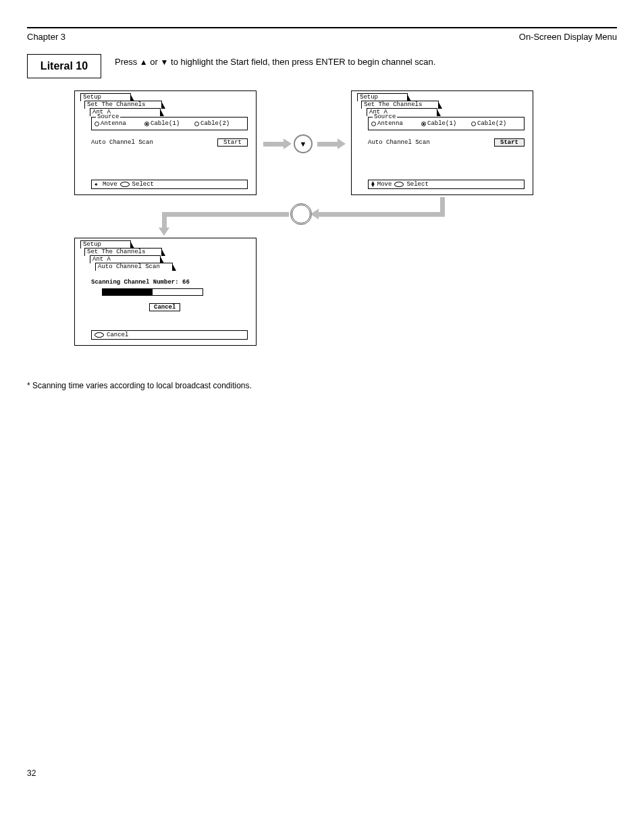 This screenshot has height=834, width=644. I want to click on footnote: * Scanning time varies according to loca…, so click(322, 386).